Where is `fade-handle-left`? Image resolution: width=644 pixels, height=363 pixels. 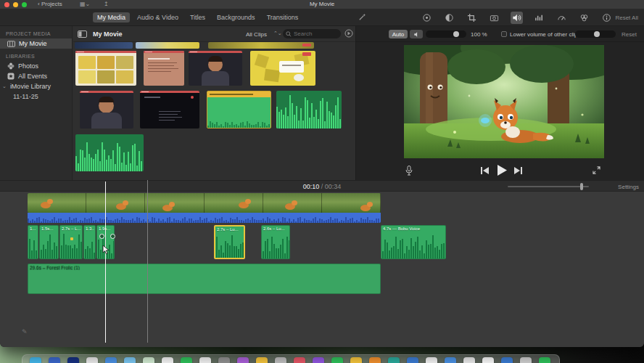
fade-handle-left is located at coordinates (102, 237).